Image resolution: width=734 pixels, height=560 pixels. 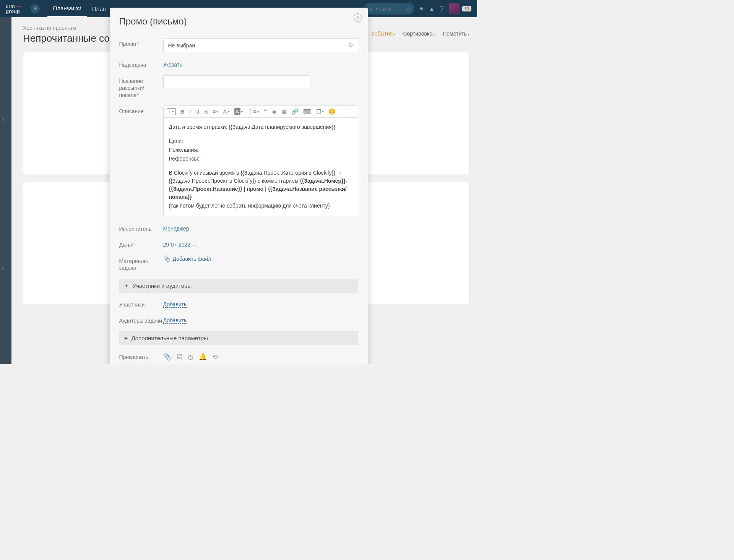 I want to click on emoji-icon: 😊, so click(x=332, y=112).